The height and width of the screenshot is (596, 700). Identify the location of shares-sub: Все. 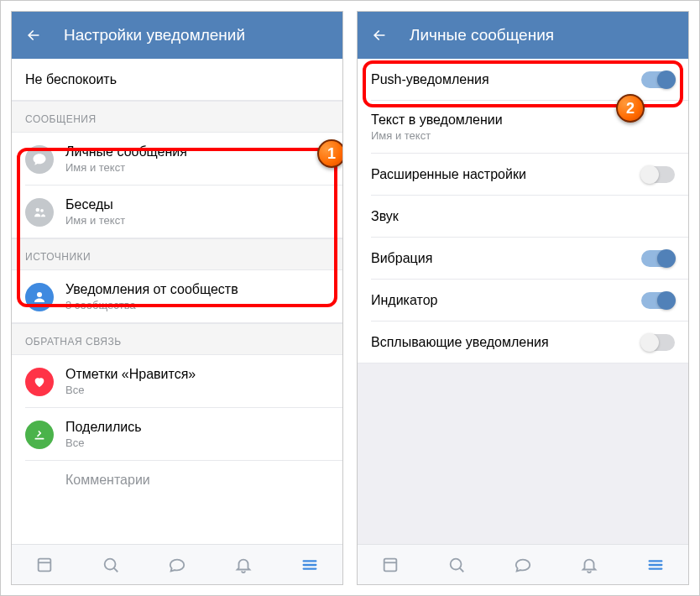
(104, 443).